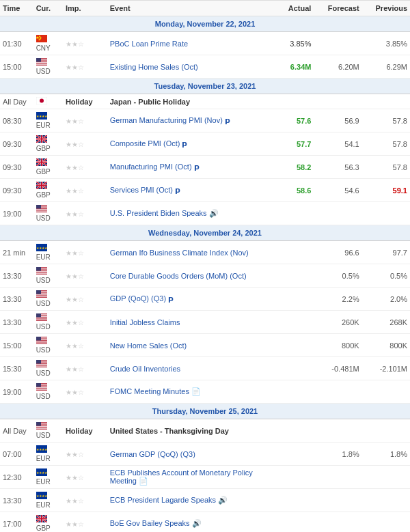 Image resolution: width=410 pixels, height=532 pixels. Describe the element at coordinates (16, 477) in the screenshot. I see `row-time: 12:30` at that location.